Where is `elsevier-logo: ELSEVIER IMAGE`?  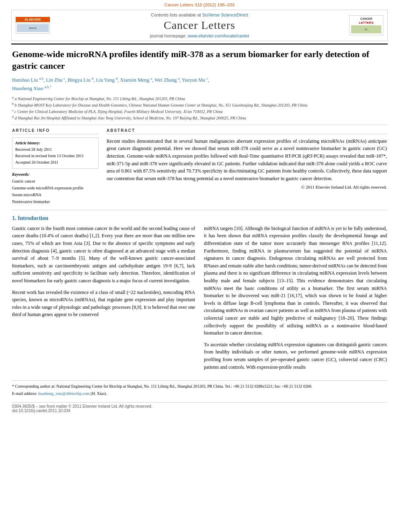
elsevier-logo: ELSEVIER IMAGE is located at coordinates (33, 25).